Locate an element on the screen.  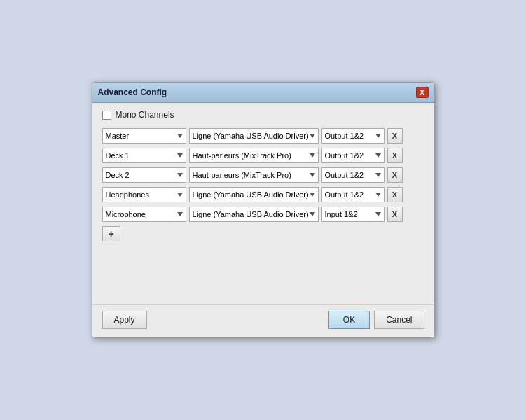
ok-button: OK is located at coordinates (349, 320).